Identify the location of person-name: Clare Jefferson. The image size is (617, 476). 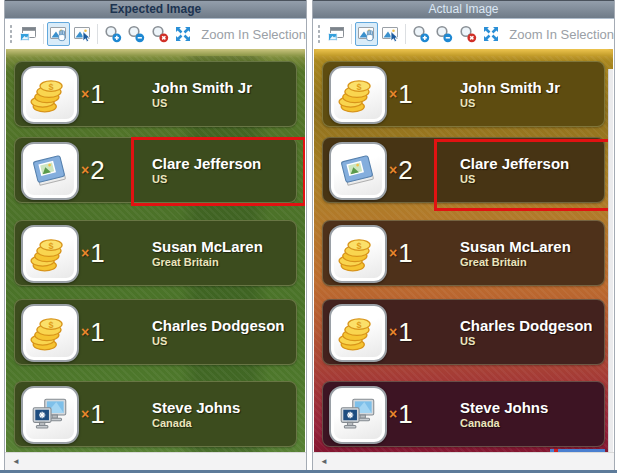
(514, 164).